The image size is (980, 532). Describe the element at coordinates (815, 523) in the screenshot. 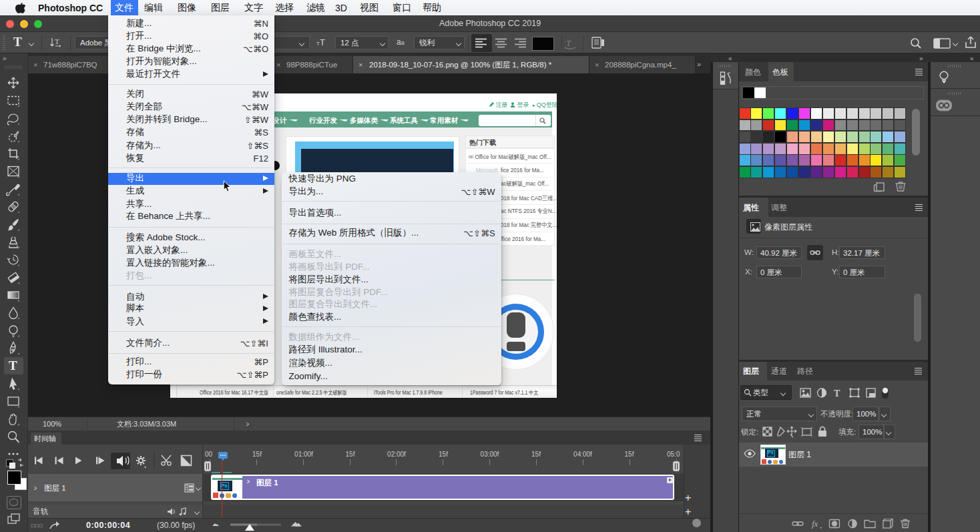

I see `svg-text: fx` at that location.